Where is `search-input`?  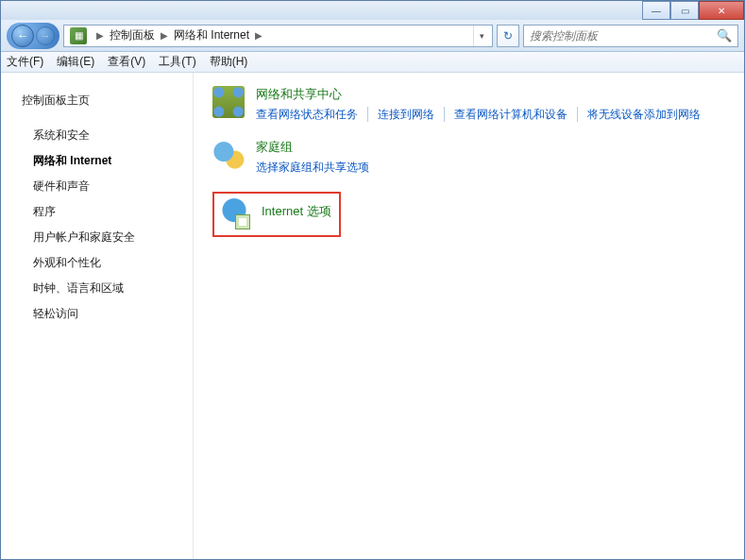
search-input is located at coordinates (623, 36).